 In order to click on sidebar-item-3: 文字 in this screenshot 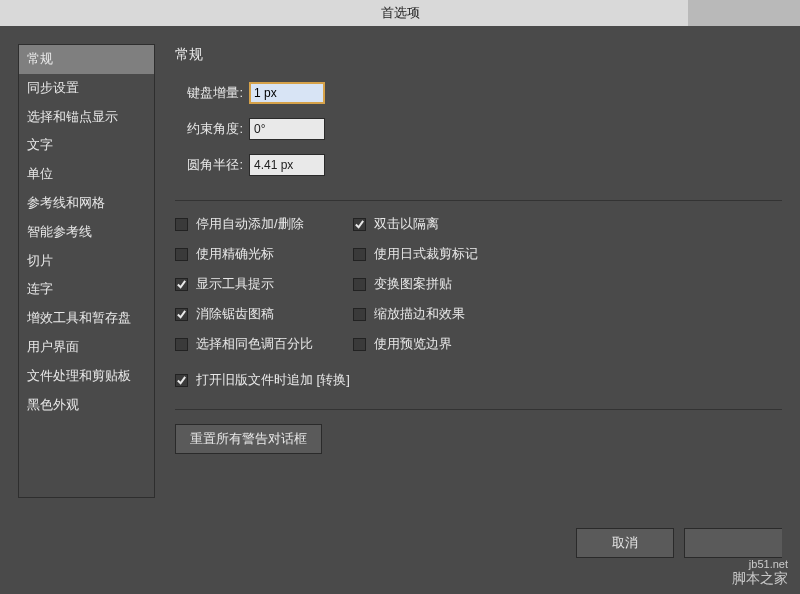, I will do `click(86, 146)`.